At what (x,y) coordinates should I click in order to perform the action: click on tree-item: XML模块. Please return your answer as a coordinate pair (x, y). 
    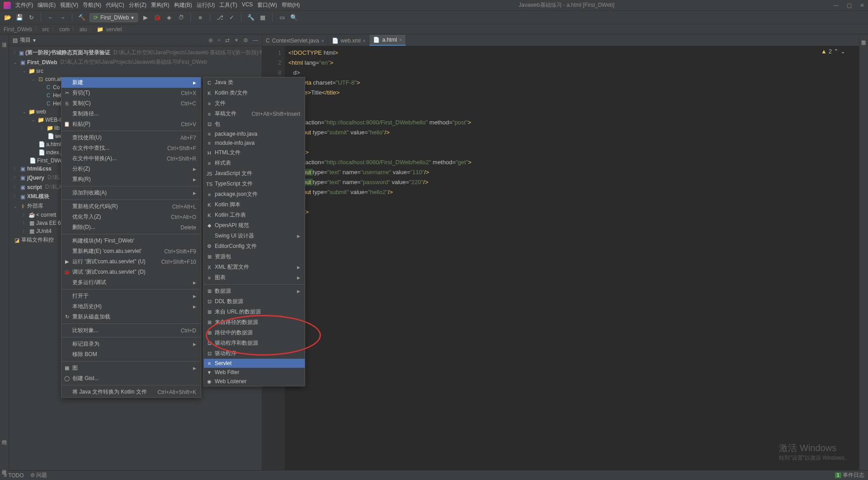
    Looking at the image, I should click on (38, 196).